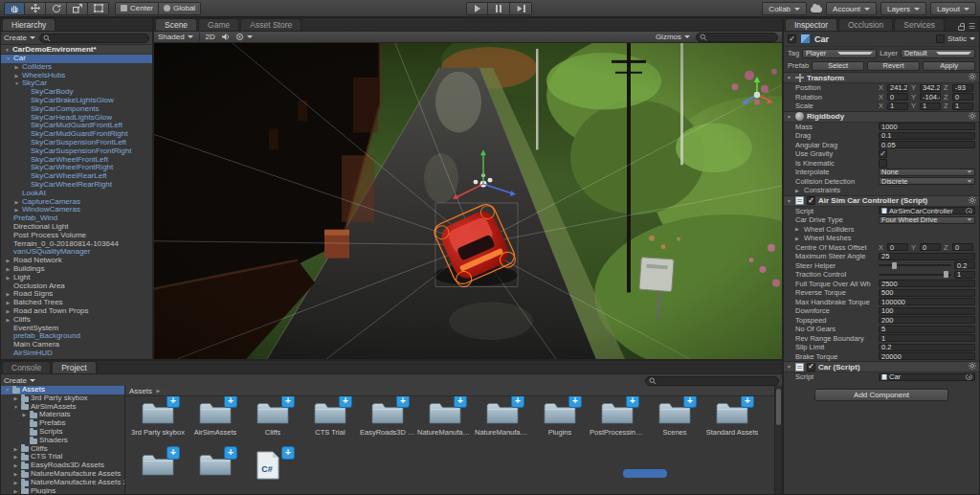 The image size is (980, 495). Describe the element at coordinates (74, 368) in the screenshot. I see `tab-project: Project` at that location.